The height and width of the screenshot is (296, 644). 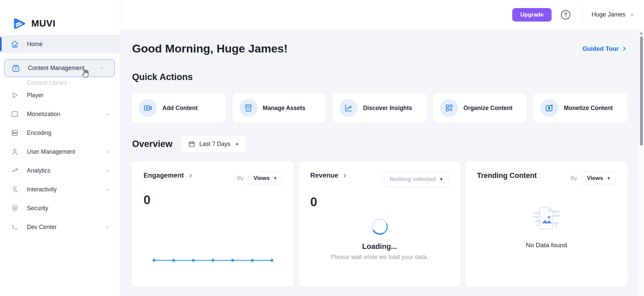 What do you see at coordinates (599, 178) in the screenshot?
I see `trending-filter-dropdown: Views ▼` at bounding box center [599, 178].